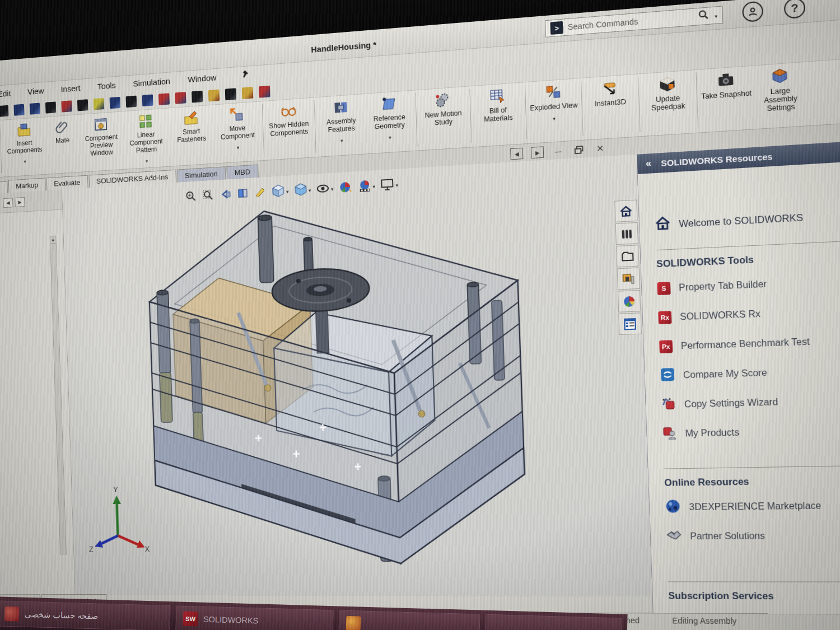 This screenshot has height=630, width=840. Describe the element at coordinates (558, 151) in the screenshot. I see `minimize-button: ─` at that location.